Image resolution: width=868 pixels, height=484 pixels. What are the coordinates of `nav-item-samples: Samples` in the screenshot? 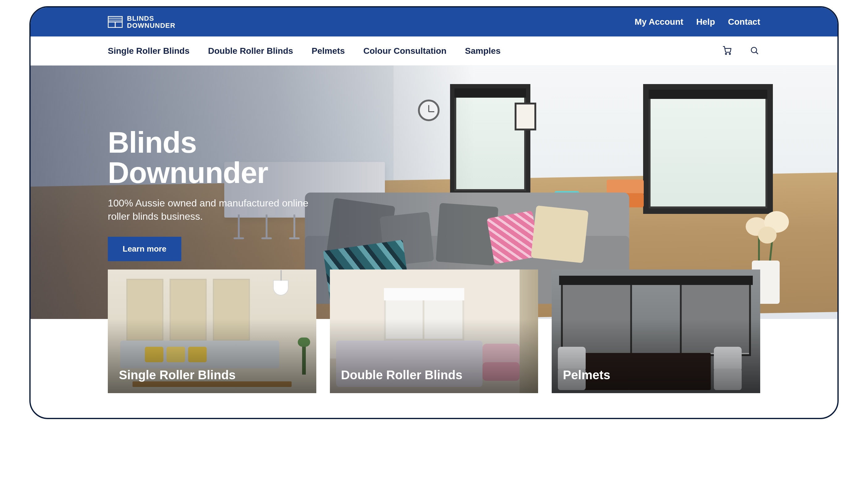 It's located at (483, 51).